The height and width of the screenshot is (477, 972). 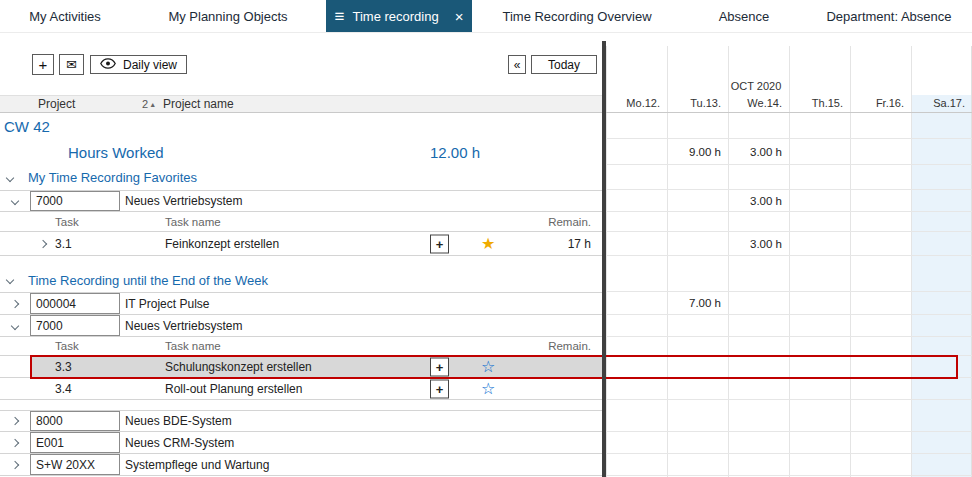 What do you see at coordinates (486, 465) in the screenshot?
I see `project-row: S+W 20XX Systempflege und Wartung` at bounding box center [486, 465].